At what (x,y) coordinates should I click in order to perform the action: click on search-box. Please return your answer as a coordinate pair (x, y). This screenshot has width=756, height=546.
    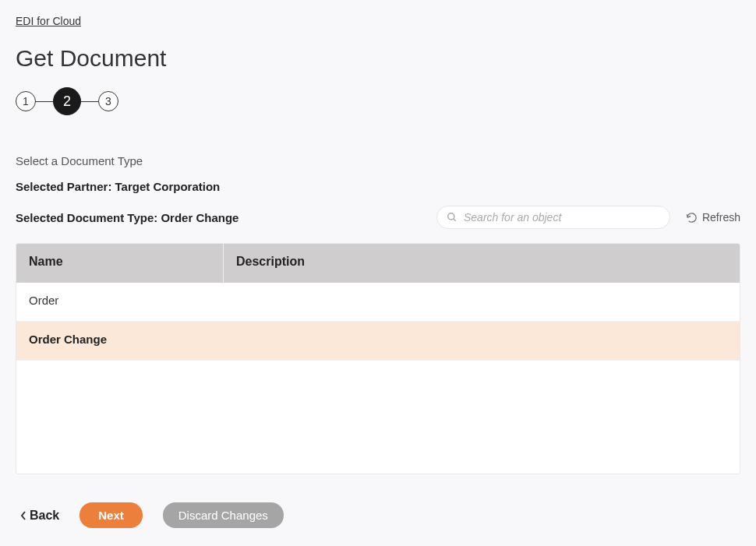
    Looking at the image, I should click on (553, 217).